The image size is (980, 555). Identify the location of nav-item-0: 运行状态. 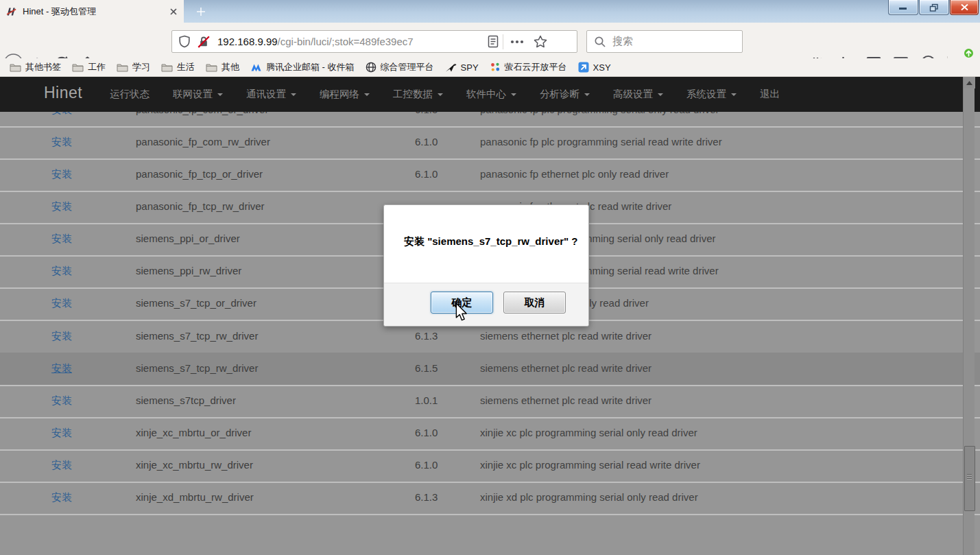
(130, 95).